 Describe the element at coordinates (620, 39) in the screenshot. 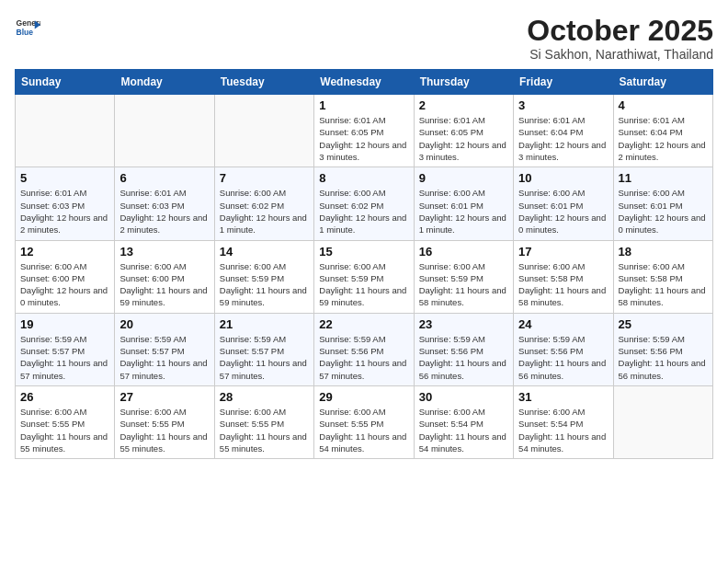

I see `title-section: October 2025 Si Sakhon, Narathiwat, Thai…` at that location.